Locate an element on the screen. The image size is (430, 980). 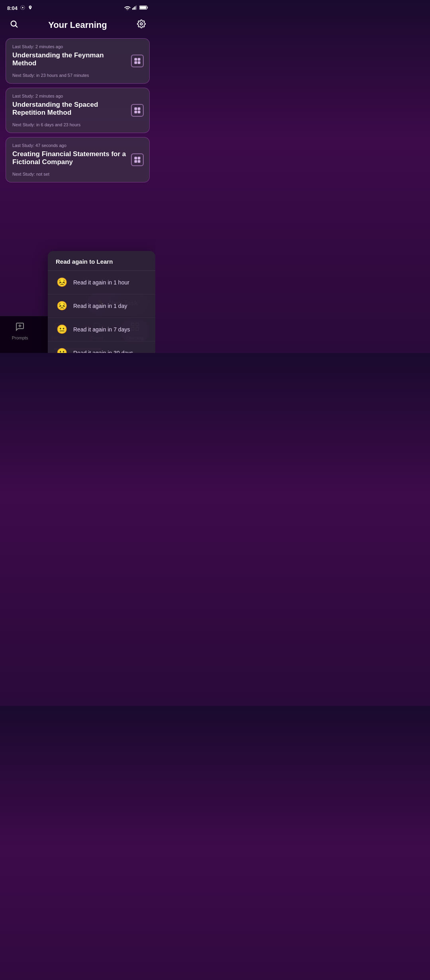
battery-icon is located at coordinates (144, 8).